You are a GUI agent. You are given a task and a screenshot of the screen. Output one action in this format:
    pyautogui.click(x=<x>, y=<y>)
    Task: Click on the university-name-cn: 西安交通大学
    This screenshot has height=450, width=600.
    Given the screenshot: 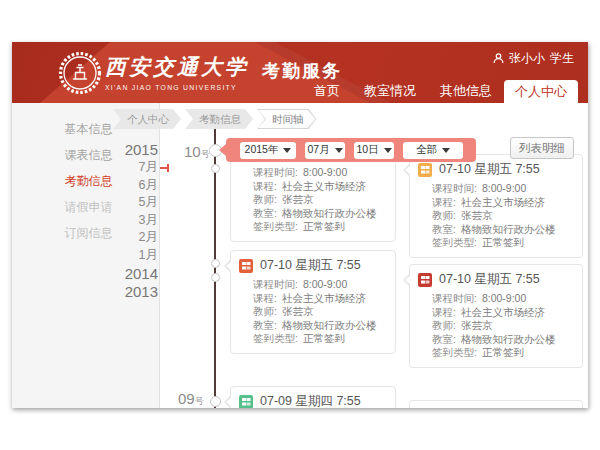 What is the action you would take?
    pyautogui.click(x=177, y=67)
    